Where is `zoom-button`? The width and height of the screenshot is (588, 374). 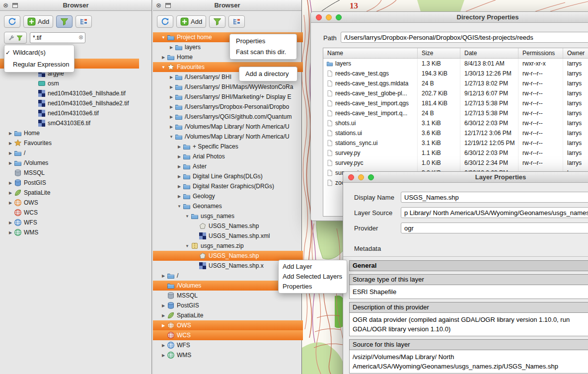
zoom-button is located at coordinates (371, 177).